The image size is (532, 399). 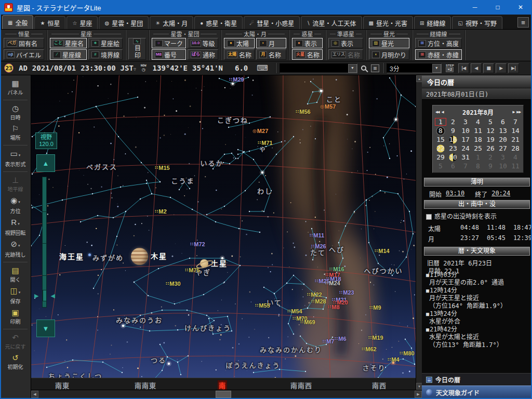 I want to click on chevron-down-icon: ▼, so click(x=352, y=69).